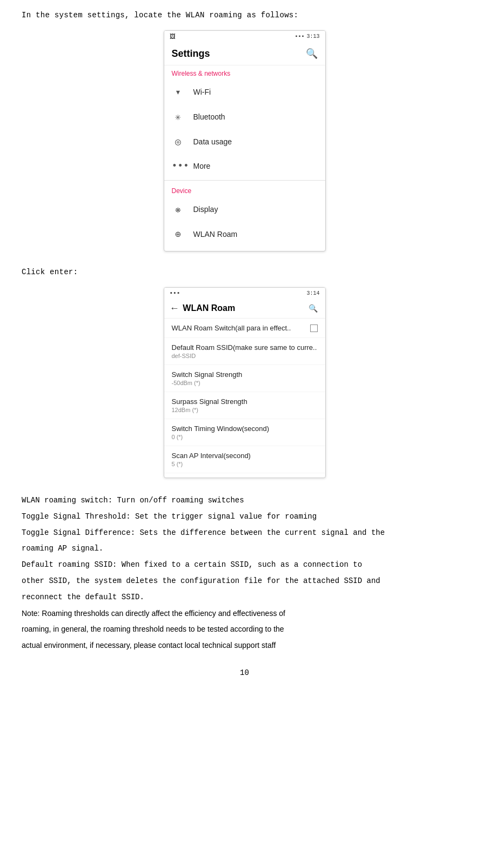  I want to click on wlan-phone-mockup: ▪▪▪ 3:14 ← WLAN Roam 🔍 WLAN Roam Switch(…, so click(245, 383).